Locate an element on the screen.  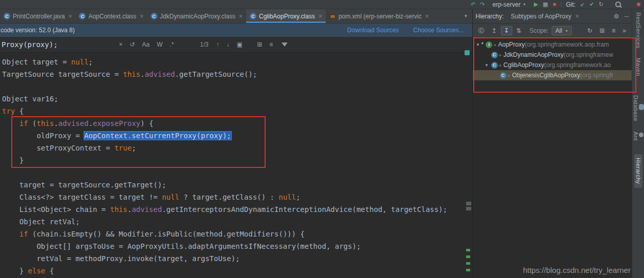
stripe-label: Maven is located at coordinates (638, 67).